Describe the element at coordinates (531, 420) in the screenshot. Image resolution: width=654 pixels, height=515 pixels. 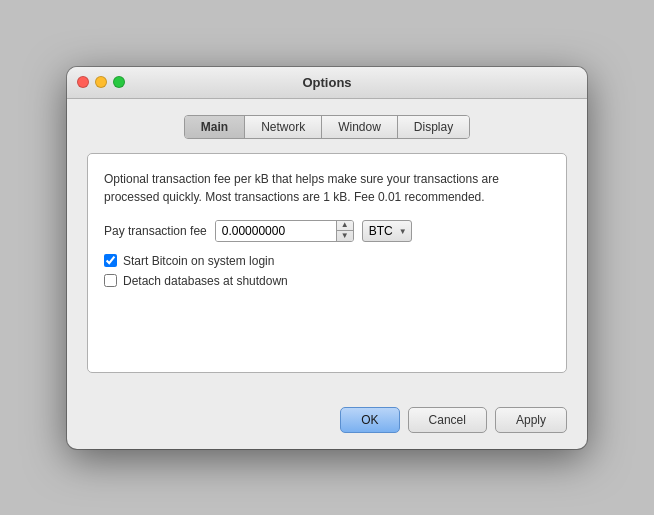
I see `apply-button: Apply` at that location.